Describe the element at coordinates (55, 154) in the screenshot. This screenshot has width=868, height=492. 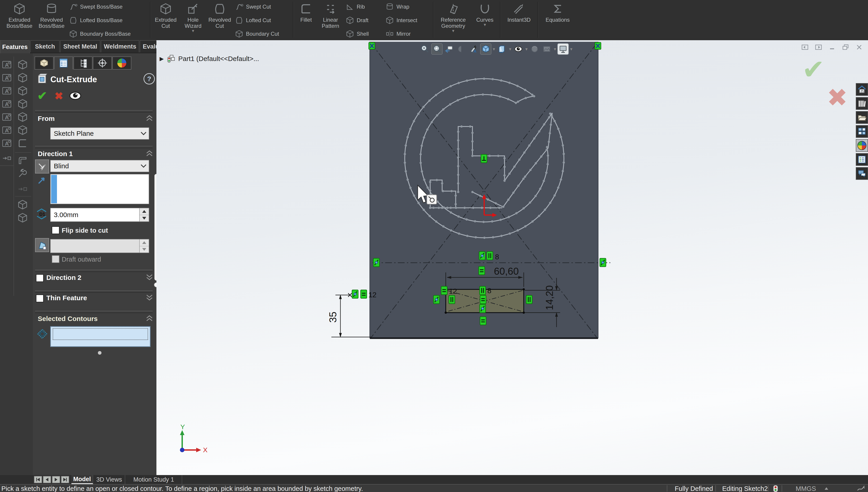
I see `direction1-section-header: Direction 1` at that location.